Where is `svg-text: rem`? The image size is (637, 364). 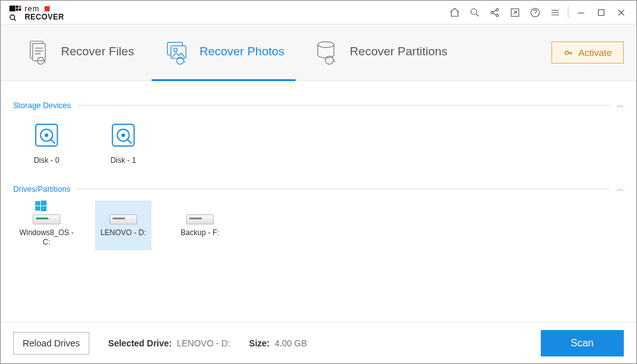 svg-text: rem is located at coordinates (32, 9).